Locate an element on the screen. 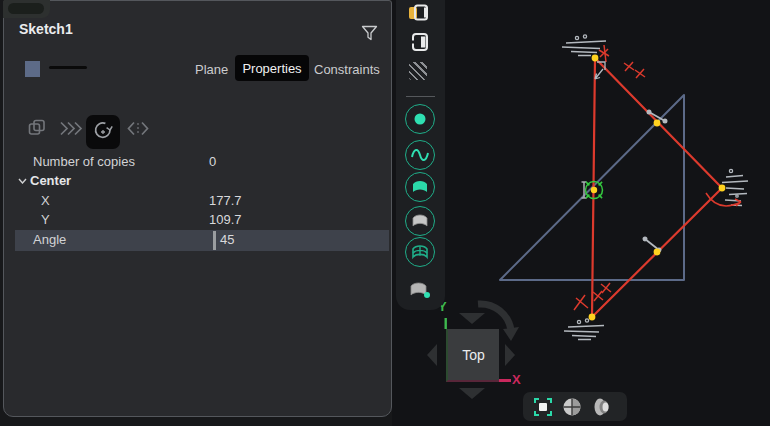 The width and height of the screenshot is (770, 426). circle-tool-icon is located at coordinates (420, 119).